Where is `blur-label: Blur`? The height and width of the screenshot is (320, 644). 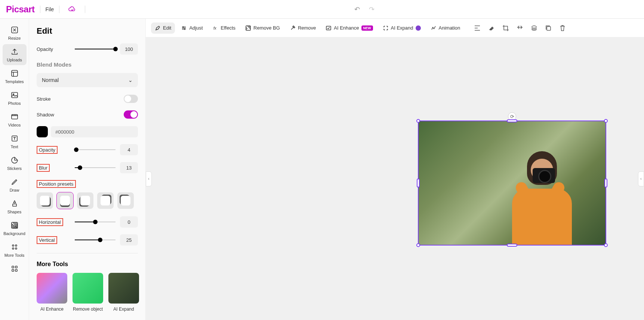
blur-label: Blur is located at coordinates (43, 168).